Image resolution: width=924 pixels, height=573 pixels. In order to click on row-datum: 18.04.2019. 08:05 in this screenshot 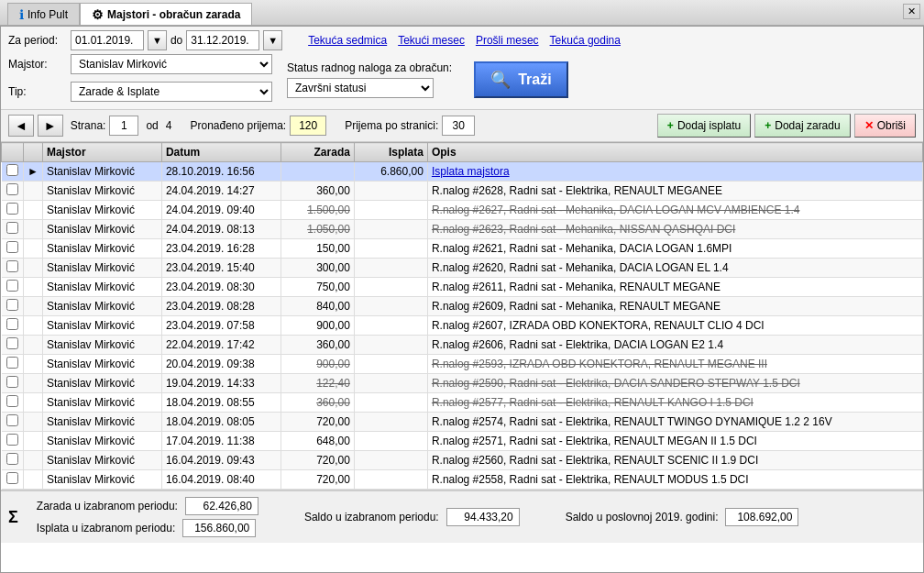, I will do `click(221, 422)`.